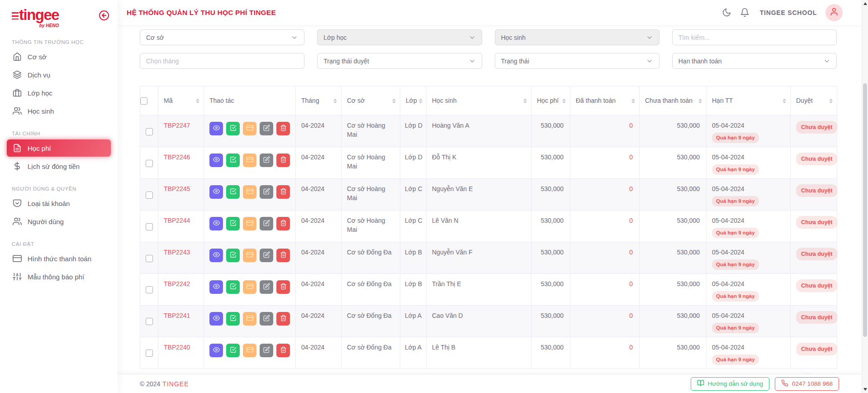 This screenshot has width=868, height=393. What do you see at coordinates (318, 101) in the screenshot?
I see `column-header-month: Tháng` at bounding box center [318, 101].